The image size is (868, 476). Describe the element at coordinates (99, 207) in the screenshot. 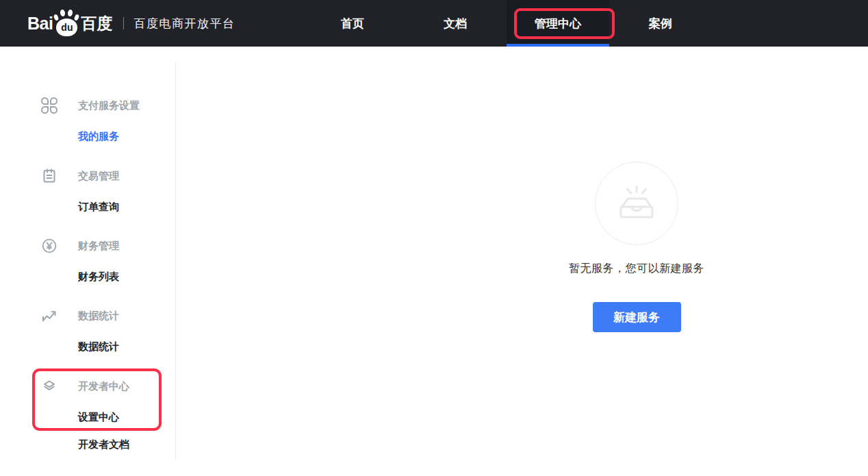

I see `sidebar-item-order-query: 订单查询` at that location.